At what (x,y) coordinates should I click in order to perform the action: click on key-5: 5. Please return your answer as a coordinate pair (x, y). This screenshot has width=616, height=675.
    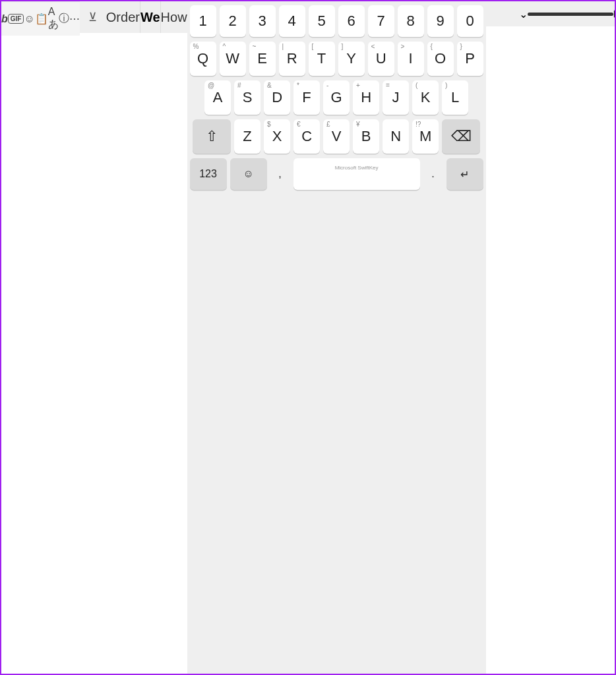
    Looking at the image, I should click on (322, 21).